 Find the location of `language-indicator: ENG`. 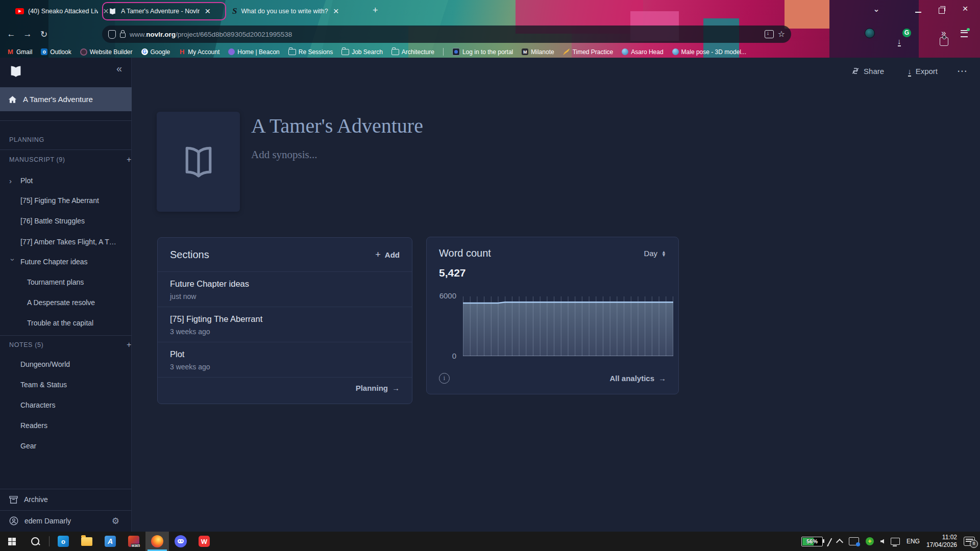

language-indicator: ENG is located at coordinates (913, 541).